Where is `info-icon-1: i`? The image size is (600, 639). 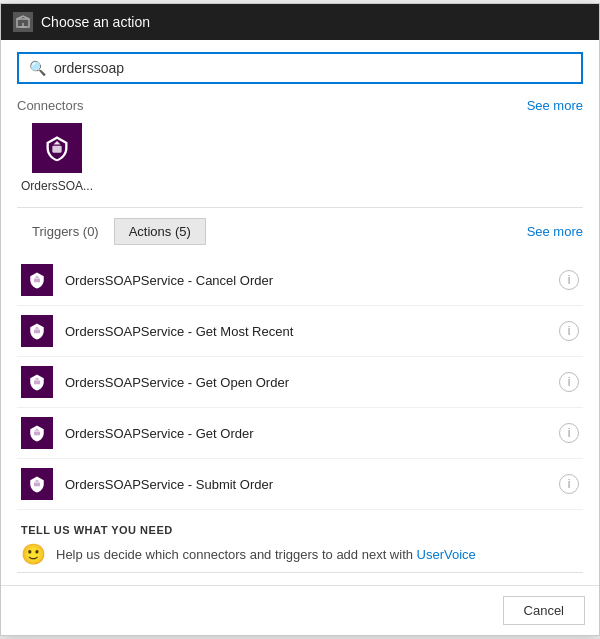 info-icon-1: i is located at coordinates (569, 280).